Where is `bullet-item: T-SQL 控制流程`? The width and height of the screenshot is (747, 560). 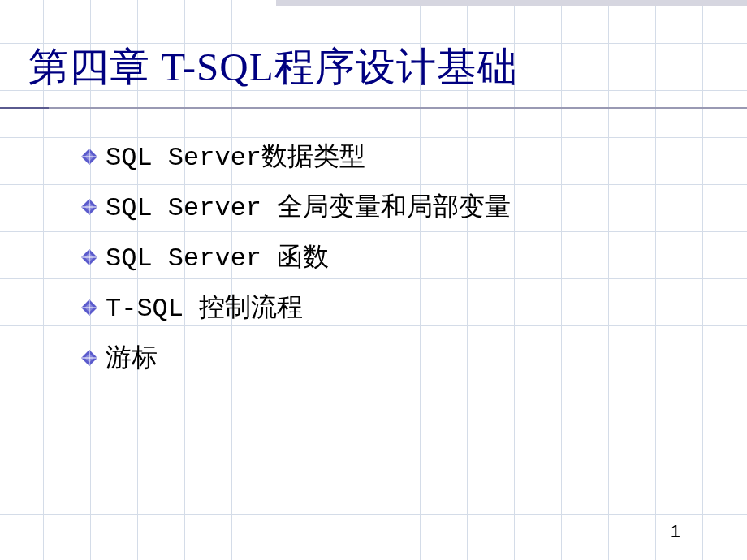
bullet-item: T-SQL 控制流程 is located at coordinates (399, 308).